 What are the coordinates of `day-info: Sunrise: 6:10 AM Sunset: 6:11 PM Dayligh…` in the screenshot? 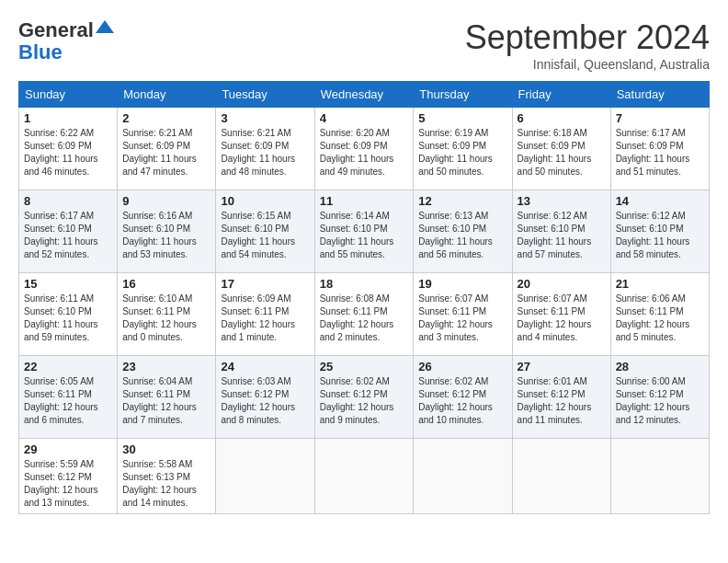 It's located at (166, 318).